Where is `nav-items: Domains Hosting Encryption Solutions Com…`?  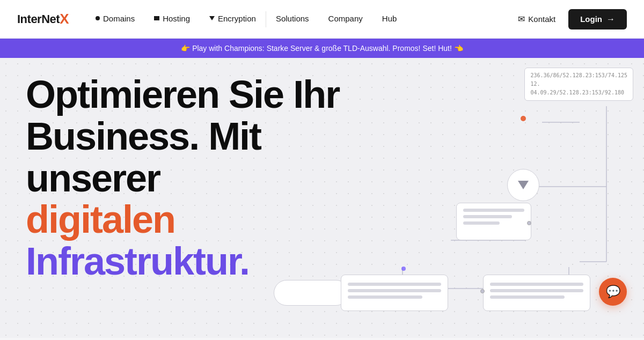 nav-items: Domains Hosting Encryption Solutions Com… is located at coordinates (297, 19).